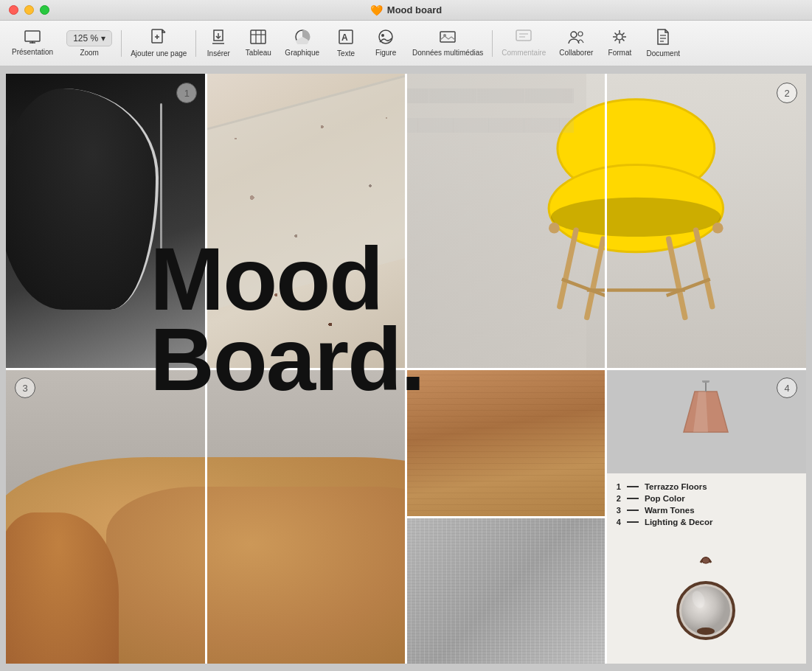 This screenshot has width=812, height=671. Describe the element at coordinates (707, 516) in the screenshot. I see `right-panel: 1 Terrazzo Floors 2 Pop Color 3 W` at that location.